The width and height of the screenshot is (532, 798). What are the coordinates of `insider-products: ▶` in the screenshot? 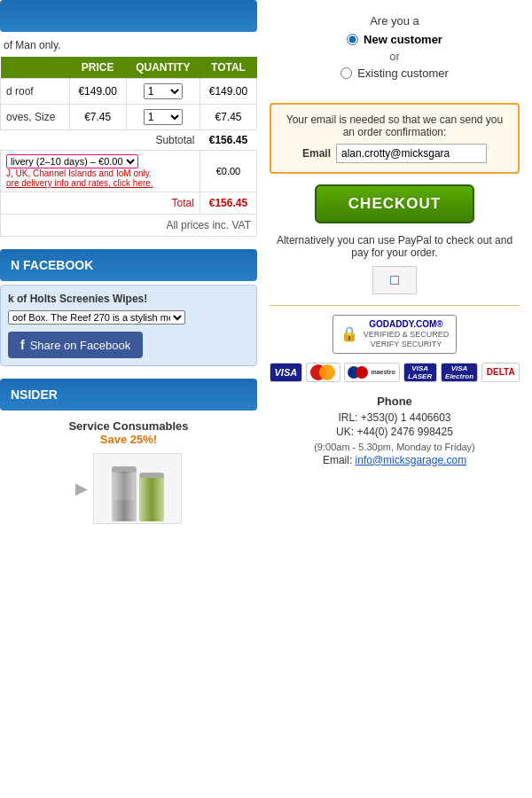 It's located at (129, 489).